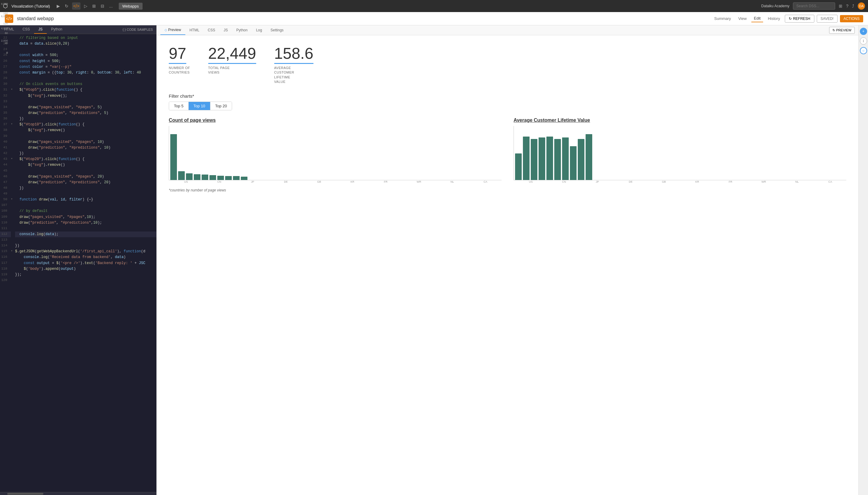 The height and width of the screenshot is (495, 868). I want to click on saved-button: SAVED!, so click(827, 19).